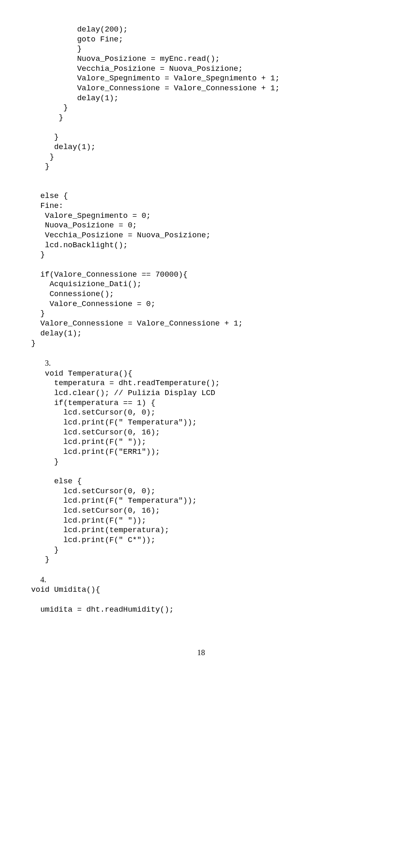 The image size is (398, 868). I want to click on list-item-4: 4., so click(201, 580).